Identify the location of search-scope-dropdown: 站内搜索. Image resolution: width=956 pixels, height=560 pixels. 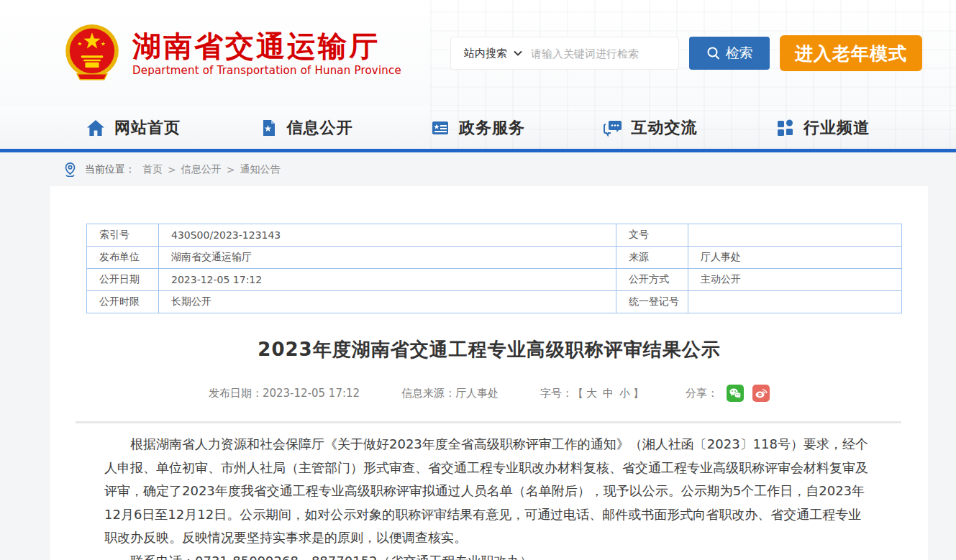
(493, 53).